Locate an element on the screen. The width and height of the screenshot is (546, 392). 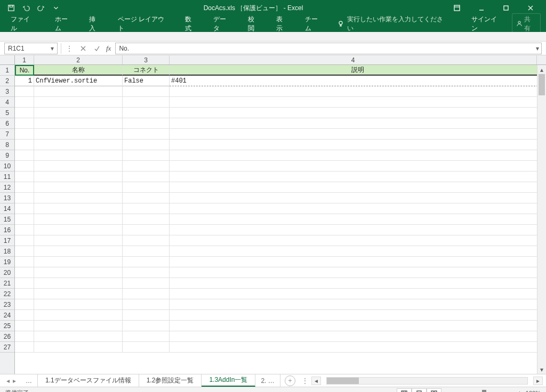
enter-formula-icon is located at coordinates (97, 48).